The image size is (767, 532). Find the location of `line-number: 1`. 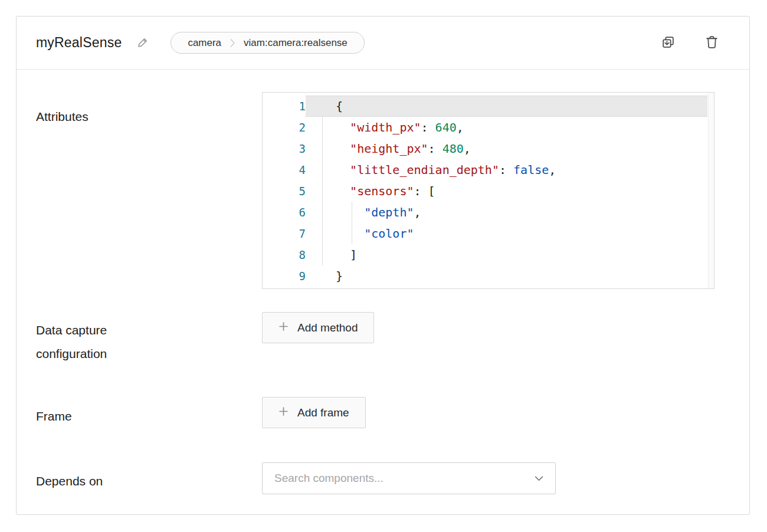

line-number: 1 is located at coordinates (284, 106).